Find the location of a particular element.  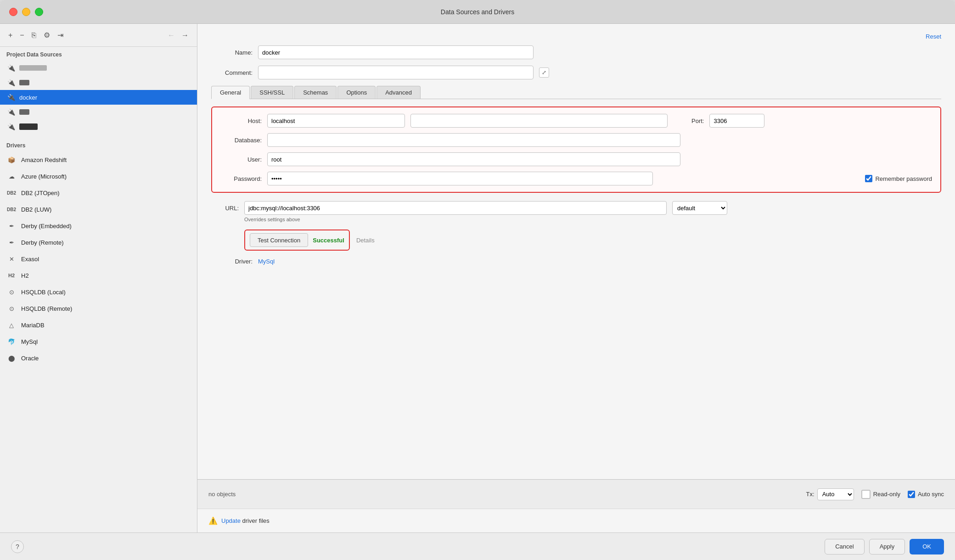

driver-label: Driver: is located at coordinates (232, 262).